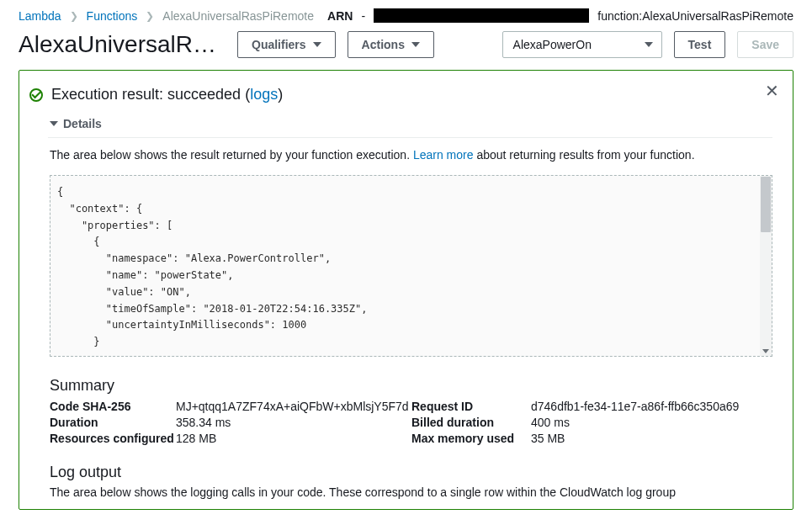 The image size is (812, 525). I want to click on log-heading: Log output, so click(411, 473).